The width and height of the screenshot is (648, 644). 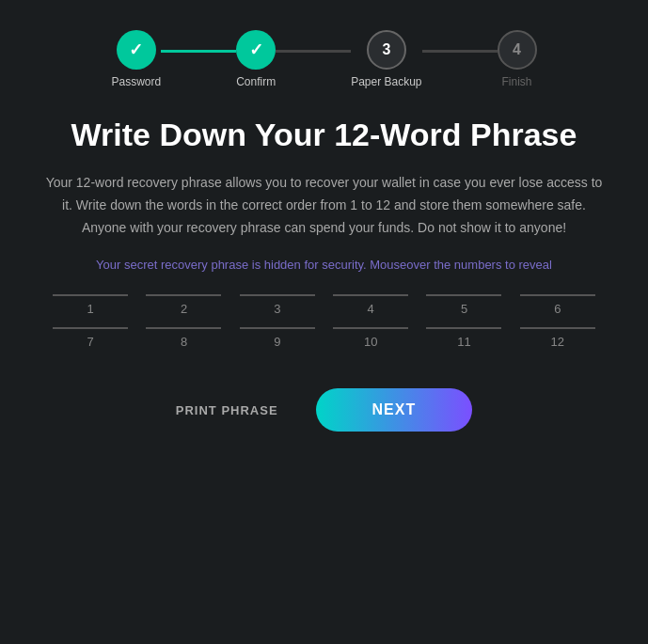 I want to click on step-circle-paper-backup: 3, so click(x=387, y=50).